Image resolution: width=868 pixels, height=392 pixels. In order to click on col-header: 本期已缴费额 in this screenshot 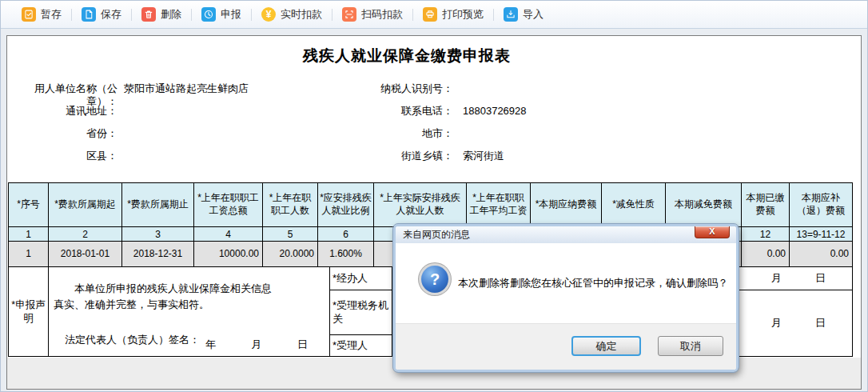, I will do `click(766, 205)`.